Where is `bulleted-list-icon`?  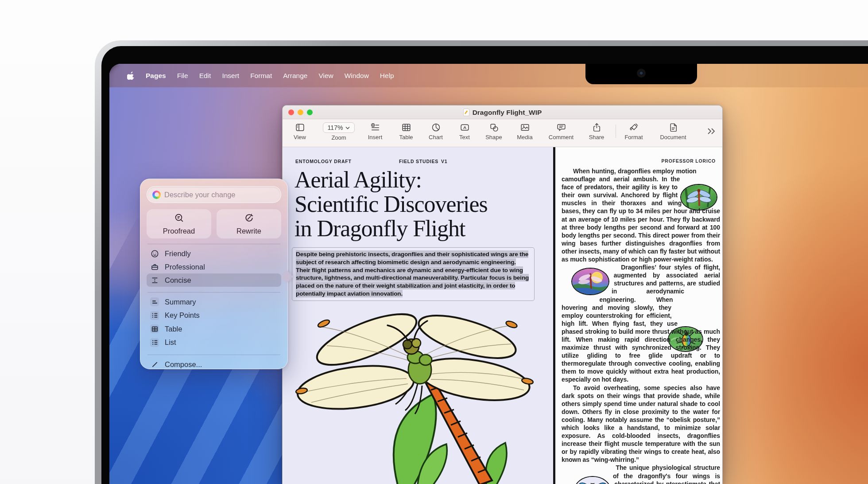
bulleted-list-icon is located at coordinates (155, 316).